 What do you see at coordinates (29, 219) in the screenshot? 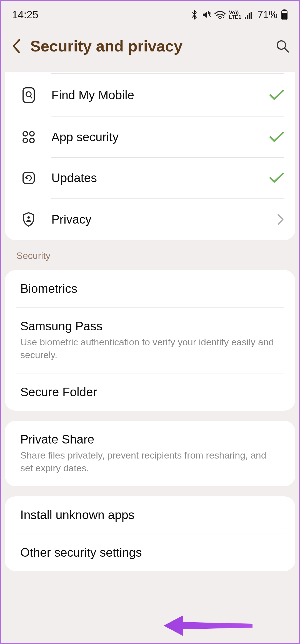
I see `shield-icon` at bounding box center [29, 219].